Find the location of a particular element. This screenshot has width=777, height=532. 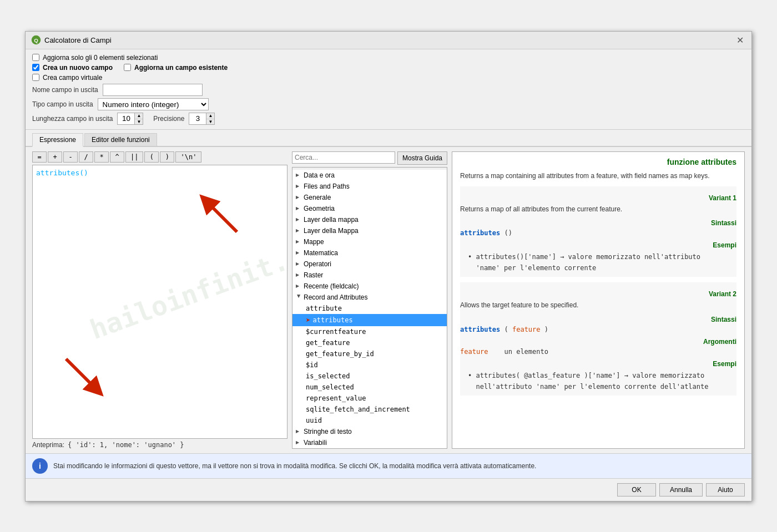

nome-campo-input is located at coordinates (153, 90).